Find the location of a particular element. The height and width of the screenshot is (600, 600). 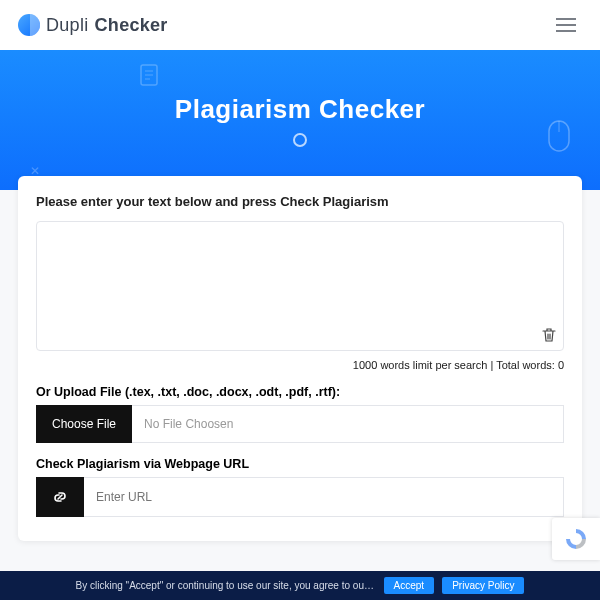

privacy-policy-button: Privacy Policy is located at coordinates (483, 586).